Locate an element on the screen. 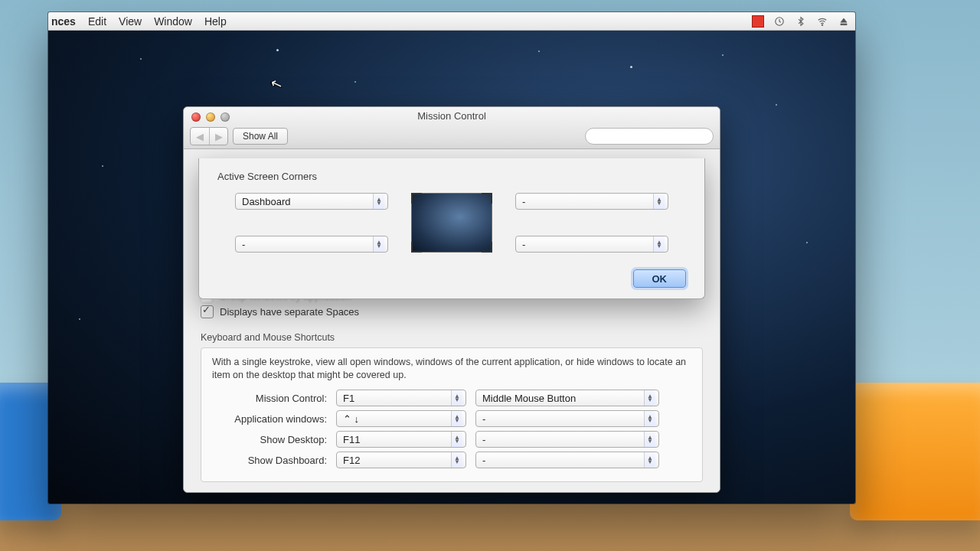  displays-separate-spaces-label: Displays have separate Spaces is located at coordinates (289, 312).